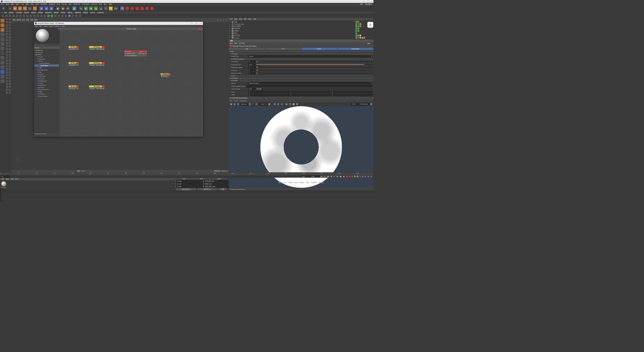  I want to click on render-region-icon: ▦, so click(63, 8).